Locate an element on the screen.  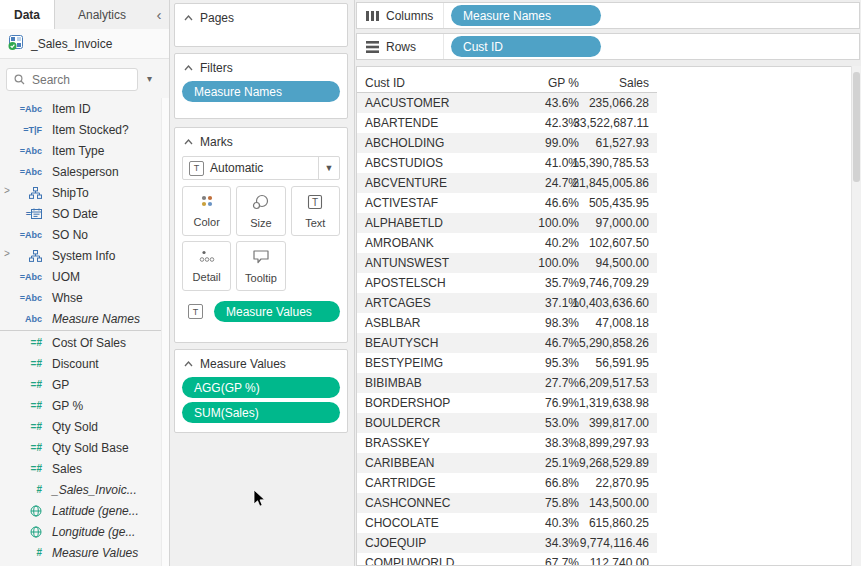
table-row: ABCHOLDING99.0%61,527.93 is located at coordinates (507, 143).